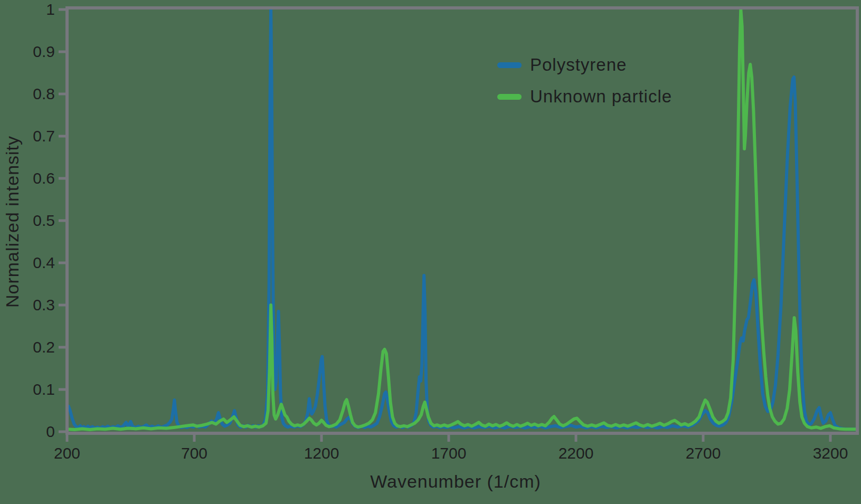  I want to click on x-tick-label: 2200, so click(576, 453).